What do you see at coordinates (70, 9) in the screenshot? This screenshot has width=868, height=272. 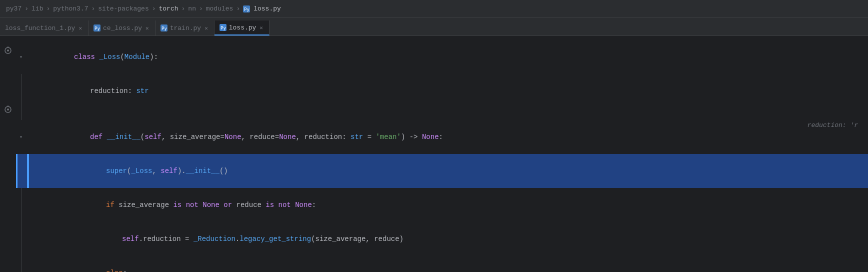 I see `breadcrumb-python37: python3.7` at bounding box center [70, 9].